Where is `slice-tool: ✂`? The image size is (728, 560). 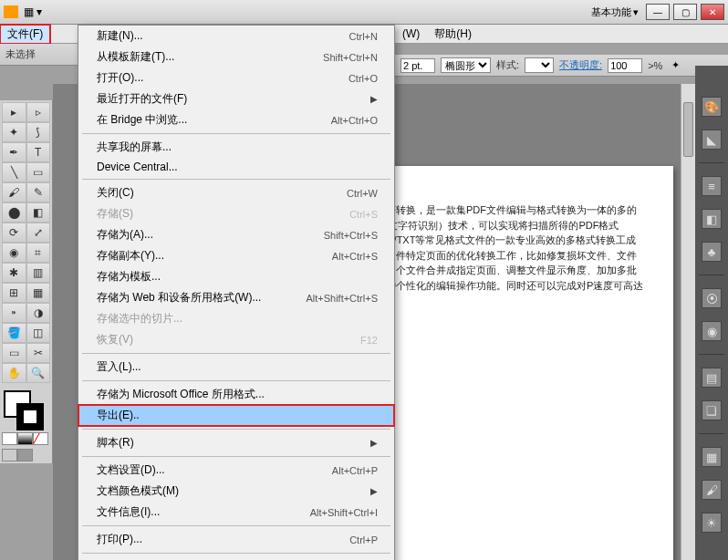 slice-tool: ✂ is located at coordinates (38, 353).